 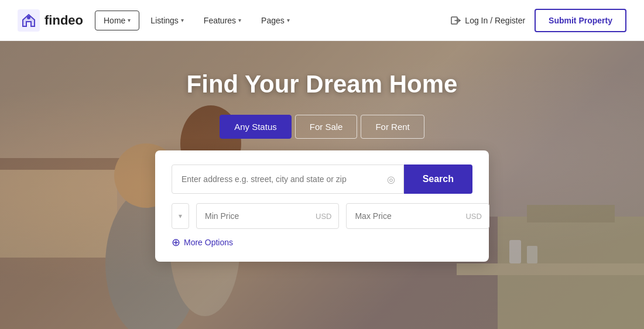 I want to click on logo: findeo, so click(x=50, y=20).